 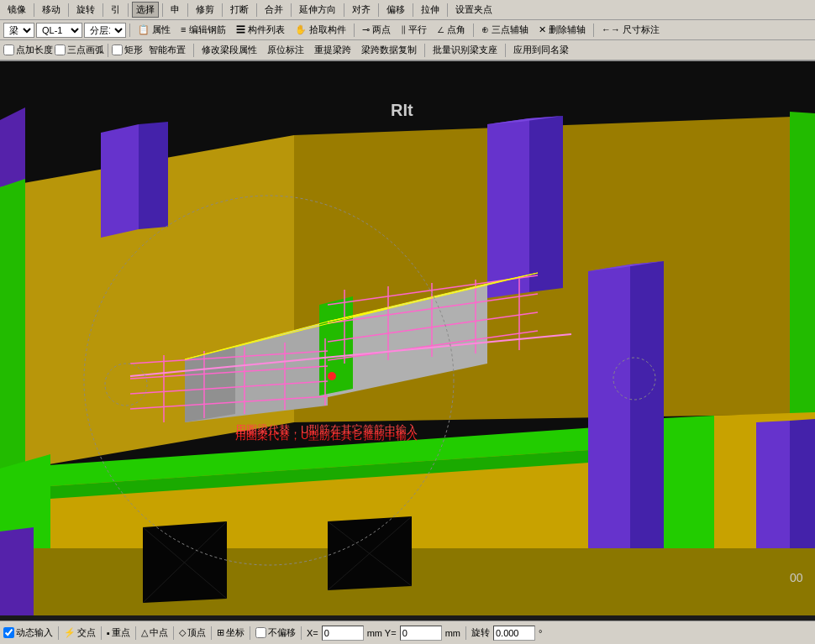 What do you see at coordinates (167, 50) in the screenshot?
I see `btn-smart-place: 智能布置` at bounding box center [167, 50].